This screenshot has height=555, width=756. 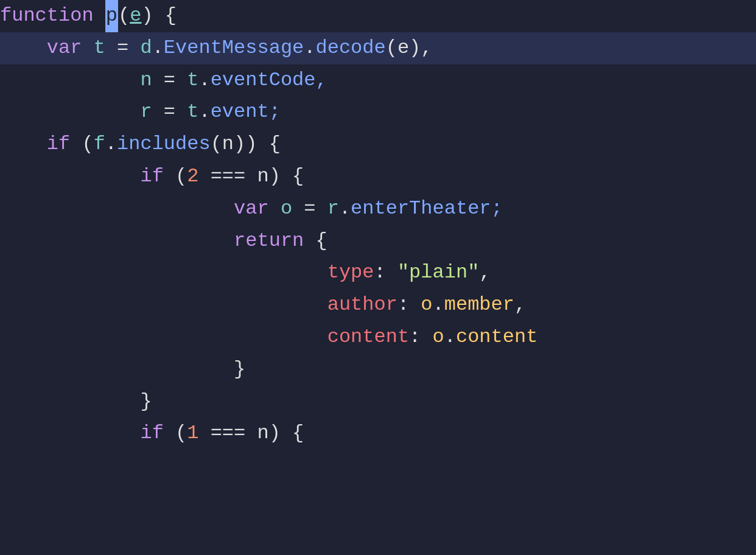 I want to click on code-line: var t = d.EventMessage.decode(e),, so click(x=378, y=49).